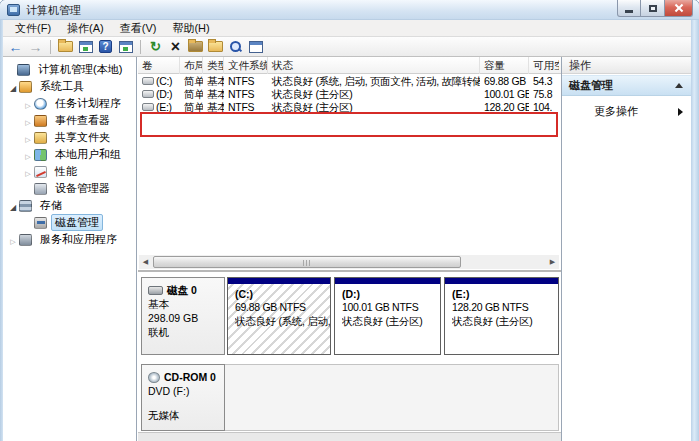 This screenshot has height=441, width=699. I want to click on tree-item-computer-management: 计算机管理(本地), so click(70, 70).